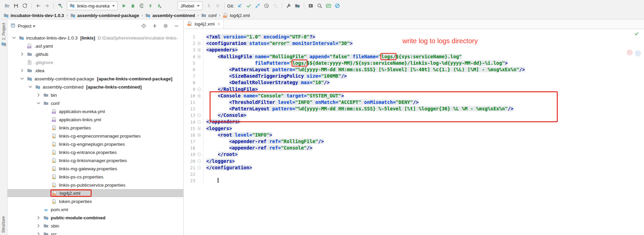 Image resolution: width=644 pixels, height=235 pixels. Describe the element at coordinates (37, 54) in the screenshot. I see `tree-item: .github` at that location.